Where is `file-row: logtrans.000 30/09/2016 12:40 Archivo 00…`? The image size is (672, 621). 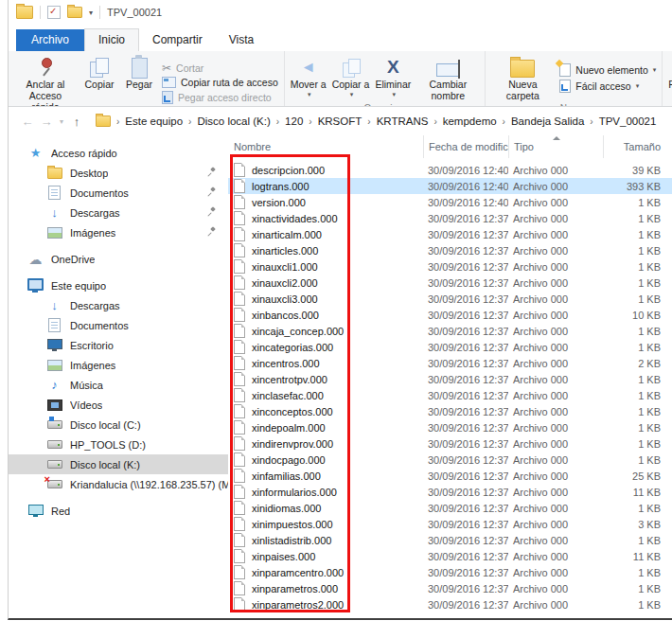
file-row: logtrans.000 30/09/2016 12:40 Archivo 00… is located at coordinates (451, 186).